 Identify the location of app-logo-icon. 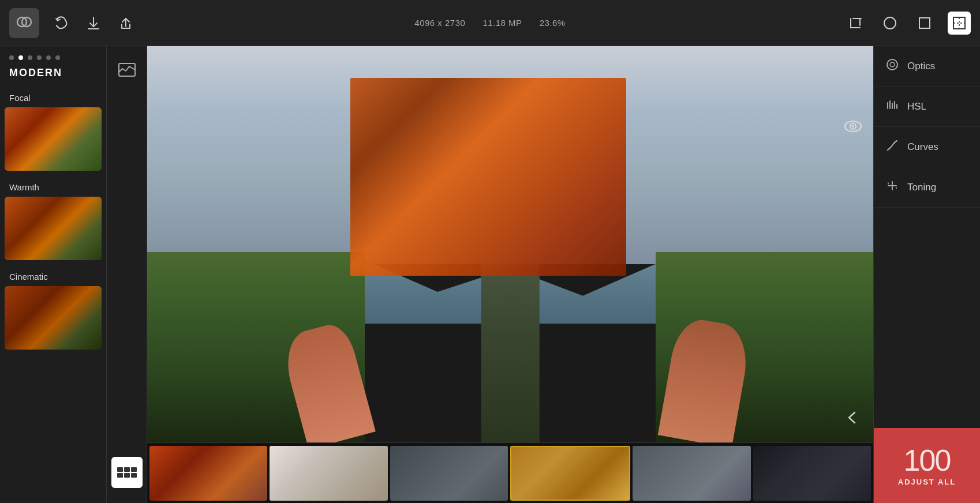
(24, 23).